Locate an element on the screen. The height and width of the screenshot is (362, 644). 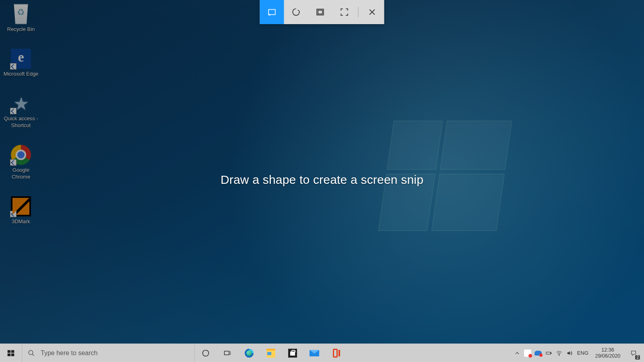
desktop-icon-label: Quick access - Shortcut is located at coordinates (21, 122).